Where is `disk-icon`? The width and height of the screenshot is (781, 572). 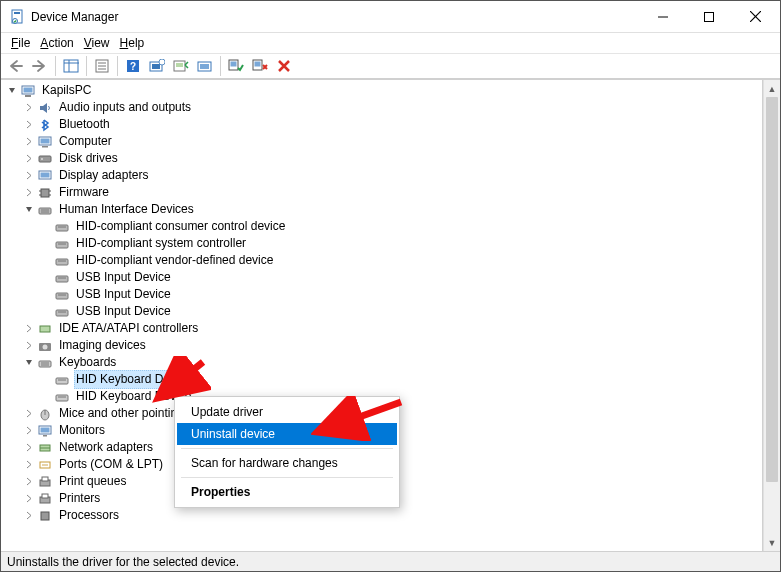
disk-icon is located at coordinates (45, 159).